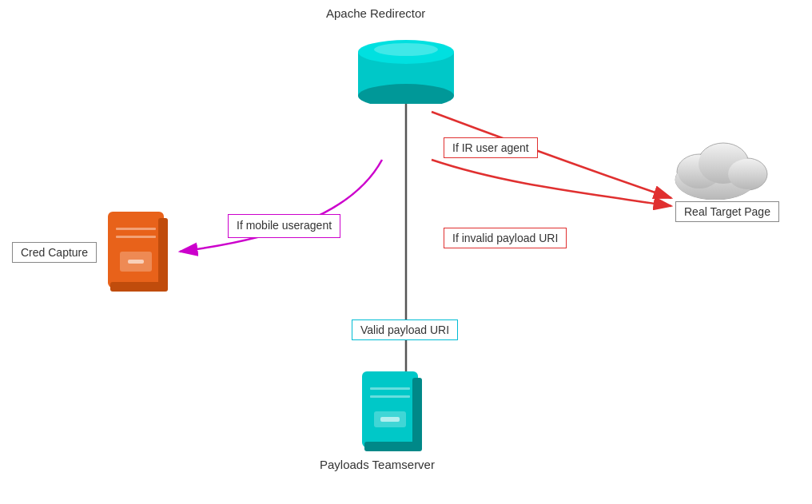 The width and height of the screenshot is (812, 504). I want to click on if-ir-user-agent-label: If IR user agent, so click(491, 148).